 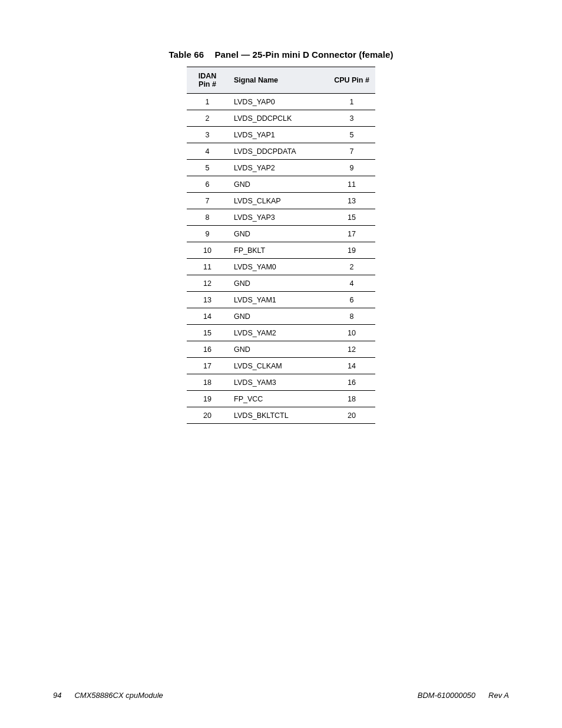 I want to click on table-row: 13LVDS_YAM16, so click(x=281, y=300).